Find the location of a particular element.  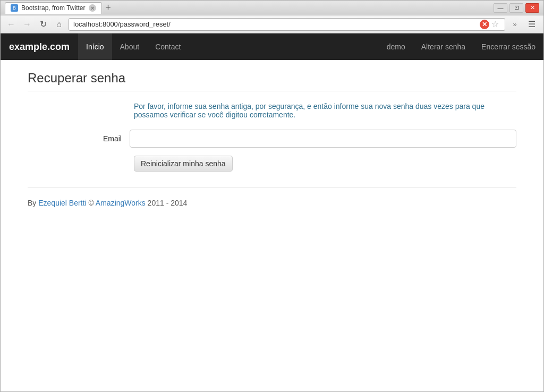

forward-button: → is located at coordinates (27, 24).